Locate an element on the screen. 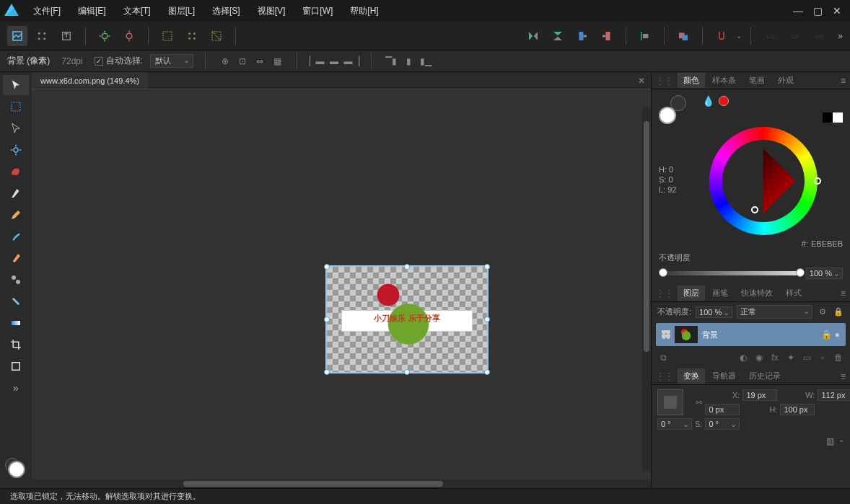 The height and width of the screenshot is (504, 850). rotate-cw-icon is located at coordinates (607, 36).